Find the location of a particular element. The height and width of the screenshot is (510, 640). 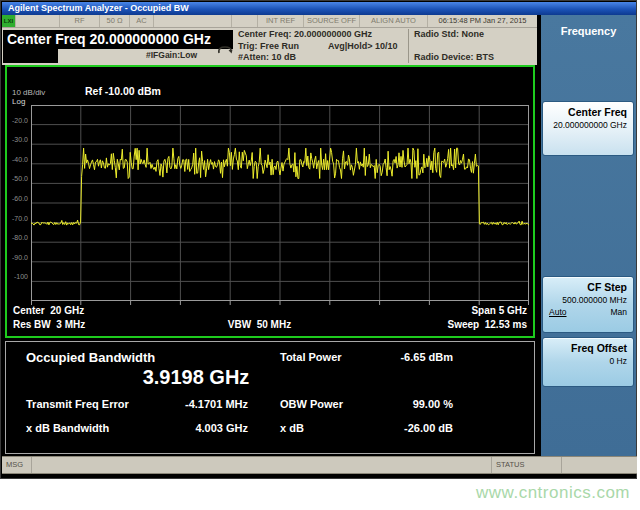

sweep-annotation: Sweep 12.53 ms is located at coordinates (488, 326).